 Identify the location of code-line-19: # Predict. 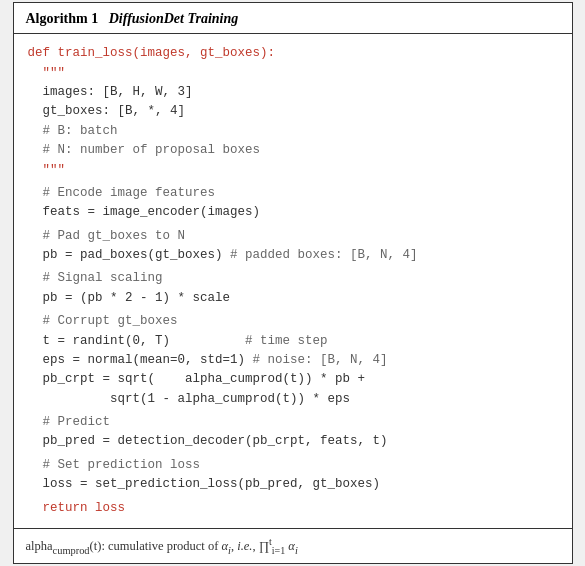
(293, 422).